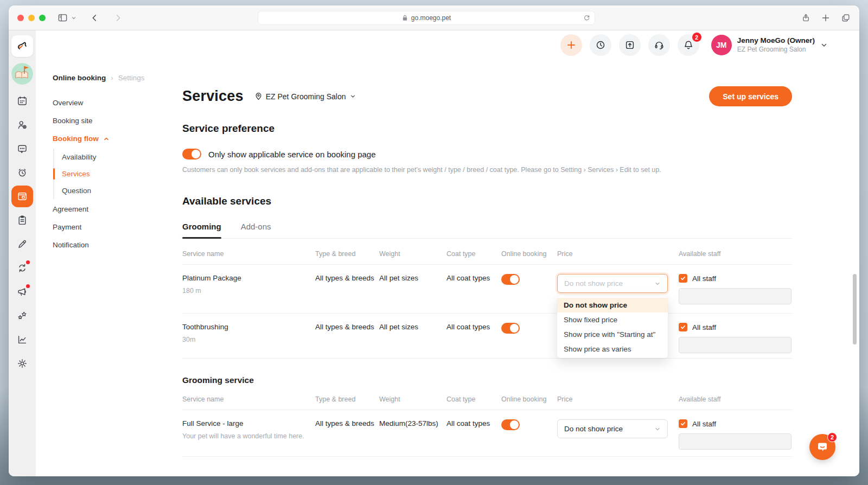 The height and width of the screenshot is (485, 868). What do you see at coordinates (22, 46) in the screenshot?
I see `moego-logo` at bounding box center [22, 46].